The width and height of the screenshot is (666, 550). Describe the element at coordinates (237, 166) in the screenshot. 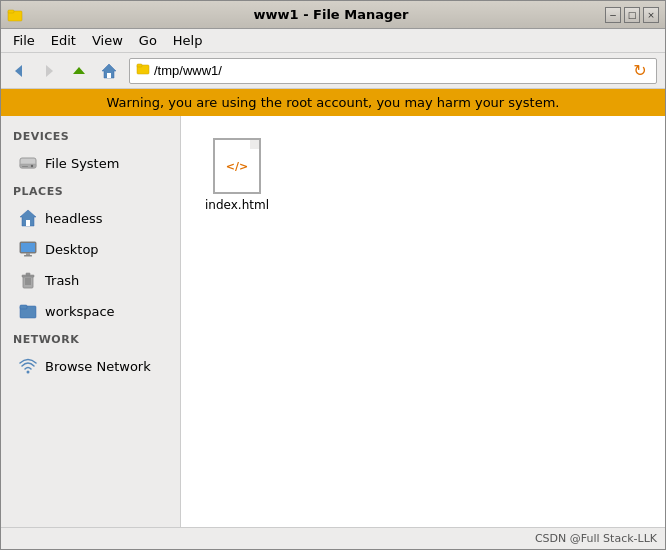

I see `html-file-icon: </>` at that location.